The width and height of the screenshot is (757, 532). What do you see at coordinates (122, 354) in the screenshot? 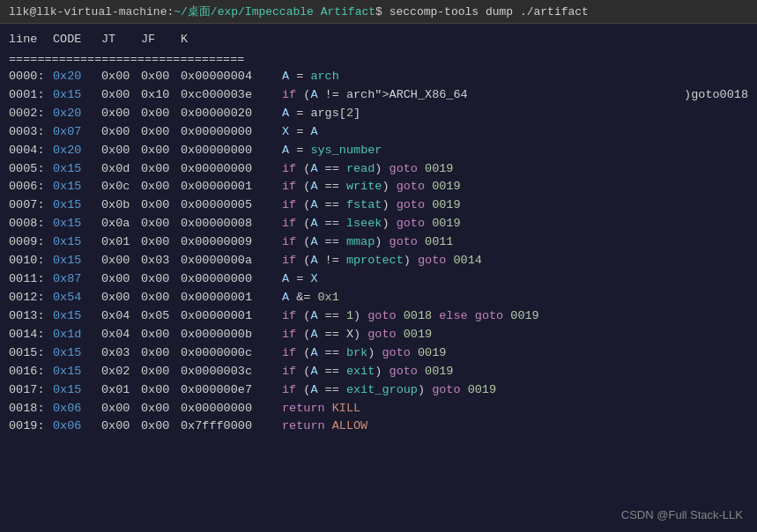
I see `col-jt: 0x03` at bounding box center [122, 354].